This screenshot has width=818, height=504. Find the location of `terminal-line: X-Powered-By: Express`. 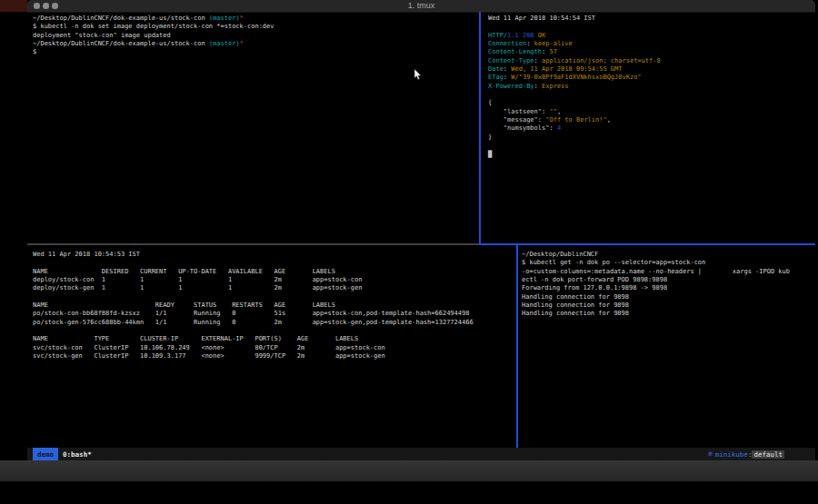

terminal-line: X-Powered-By: Express is located at coordinates (652, 87).